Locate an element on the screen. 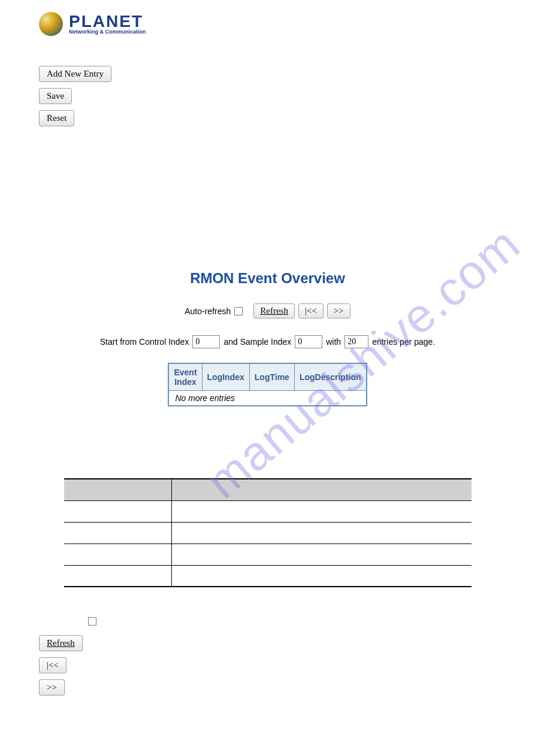  with-label: with is located at coordinates (333, 342).